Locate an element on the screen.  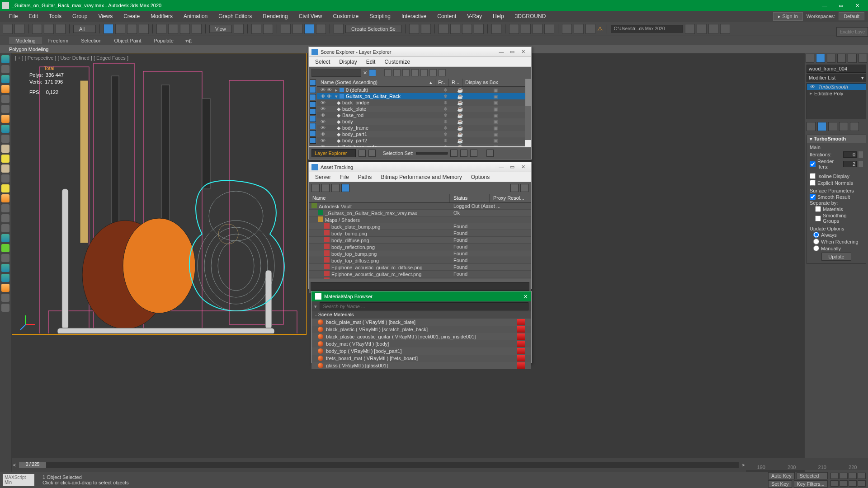
mat-search-collapse-icon: ▾ is located at coordinates (316, 306).